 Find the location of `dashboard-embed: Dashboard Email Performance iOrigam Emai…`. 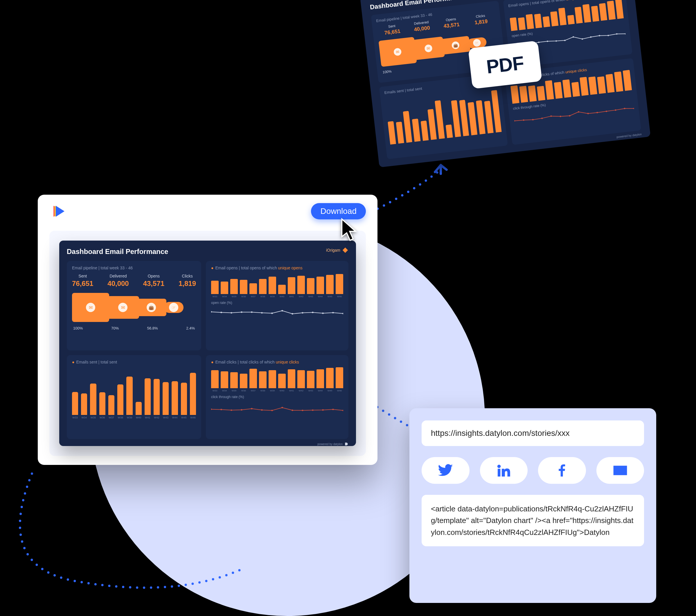

dashboard-embed: Dashboard Email Performance iOrigam Emai… is located at coordinates (208, 343).